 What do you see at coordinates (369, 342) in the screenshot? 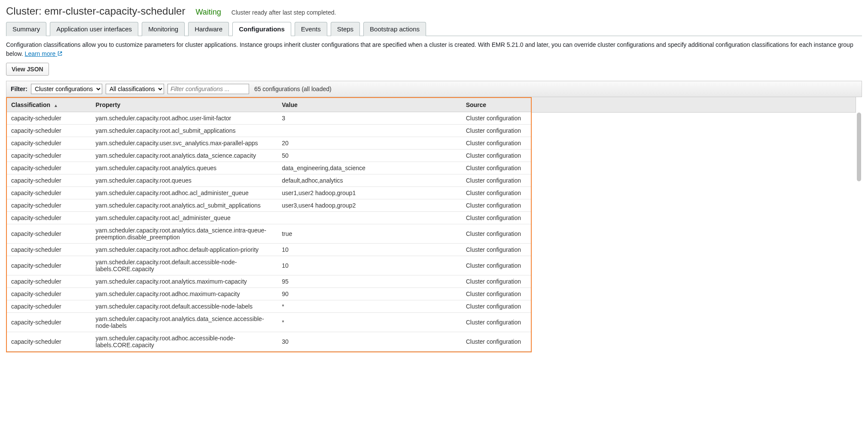
I see `cell-value: 30` at bounding box center [369, 342].